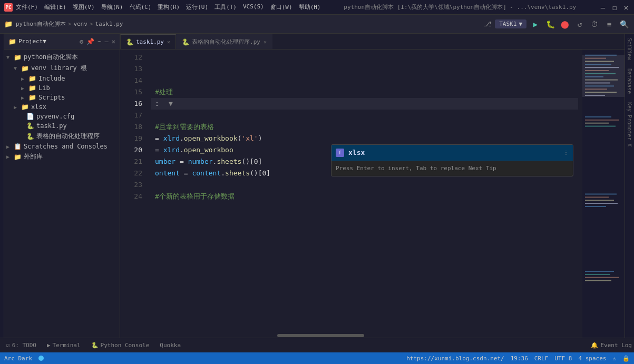 Image resolution: width=634 pixels, height=364 pixels. What do you see at coordinates (62, 78) in the screenshot?
I see `tree-item-include: ▶ 📁 Include` at bounding box center [62, 78].